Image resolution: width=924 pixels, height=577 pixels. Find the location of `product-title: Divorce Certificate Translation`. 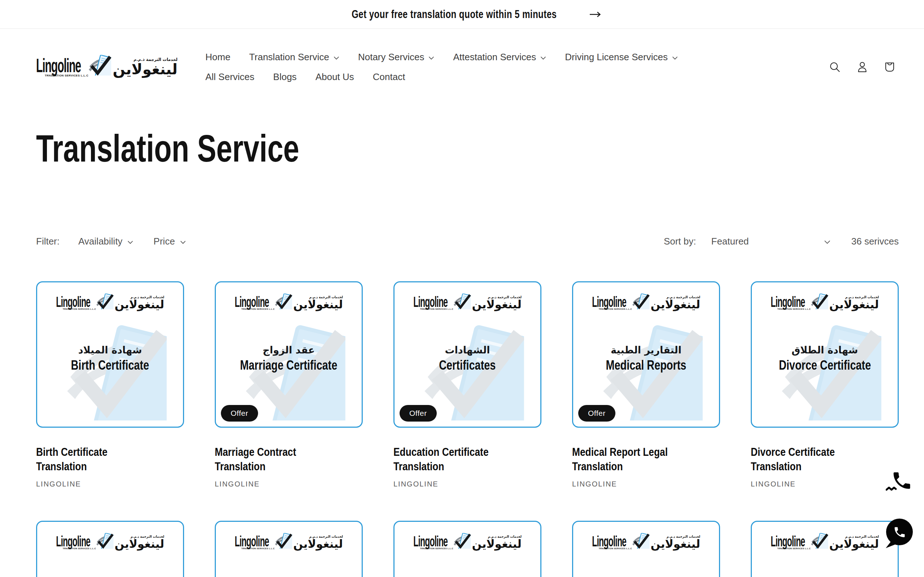

product-title: Divorce Certificate Translation is located at coordinates (803, 459).